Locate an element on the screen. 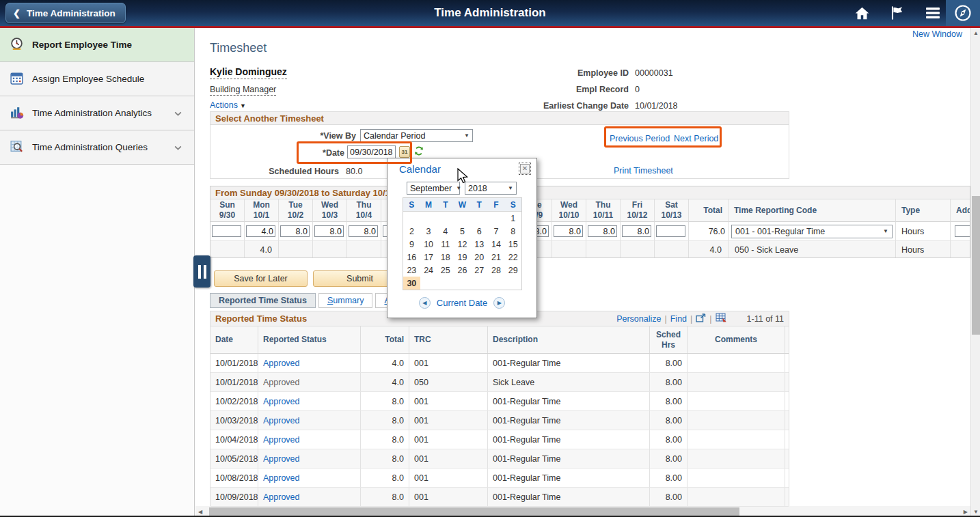 The image size is (980, 517). current-date-link: Current Date is located at coordinates (462, 303).